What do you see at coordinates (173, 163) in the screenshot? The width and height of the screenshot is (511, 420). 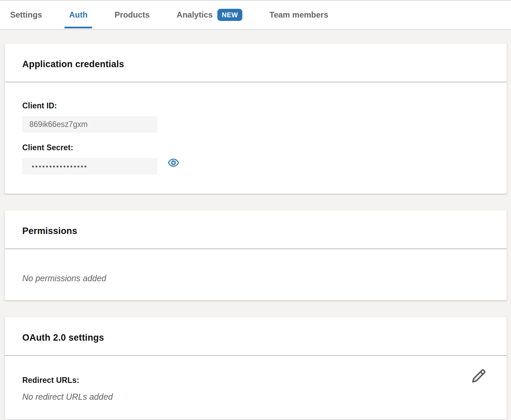 I see `eye-icon` at bounding box center [173, 163].